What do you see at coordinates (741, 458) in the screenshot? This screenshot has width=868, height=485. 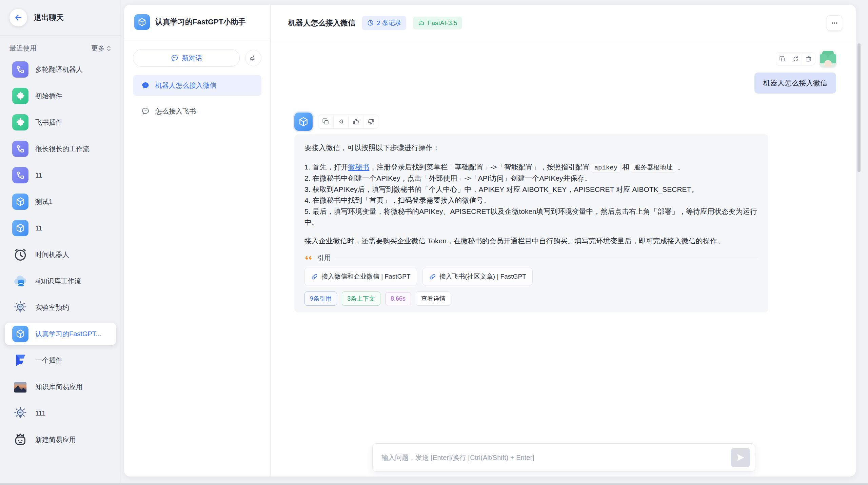 I see `send-button` at bounding box center [741, 458].